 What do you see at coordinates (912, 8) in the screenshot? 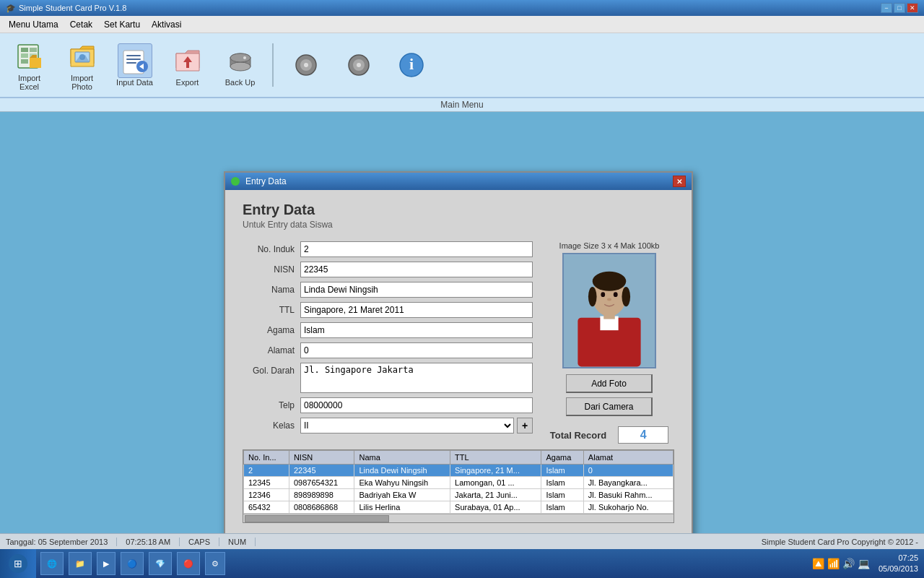
I see `close-button: ✕` at bounding box center [912, 8].